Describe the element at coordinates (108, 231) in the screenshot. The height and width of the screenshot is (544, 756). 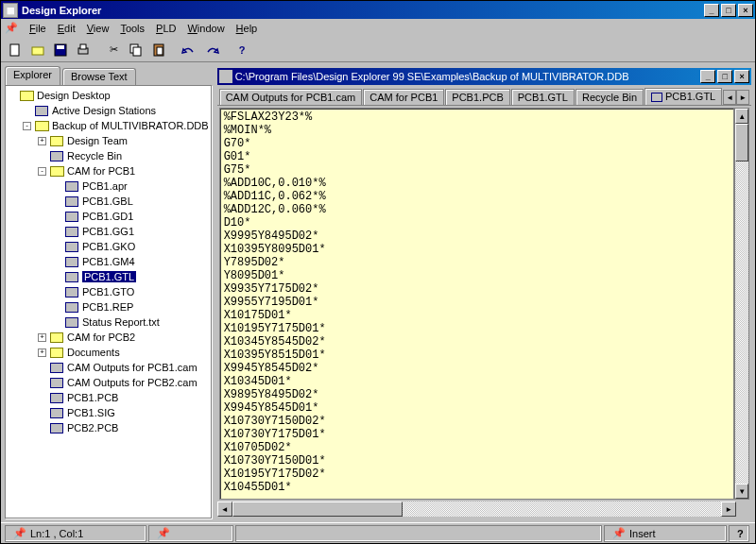
I see `tree-item: PCB1.GG1` at that location.